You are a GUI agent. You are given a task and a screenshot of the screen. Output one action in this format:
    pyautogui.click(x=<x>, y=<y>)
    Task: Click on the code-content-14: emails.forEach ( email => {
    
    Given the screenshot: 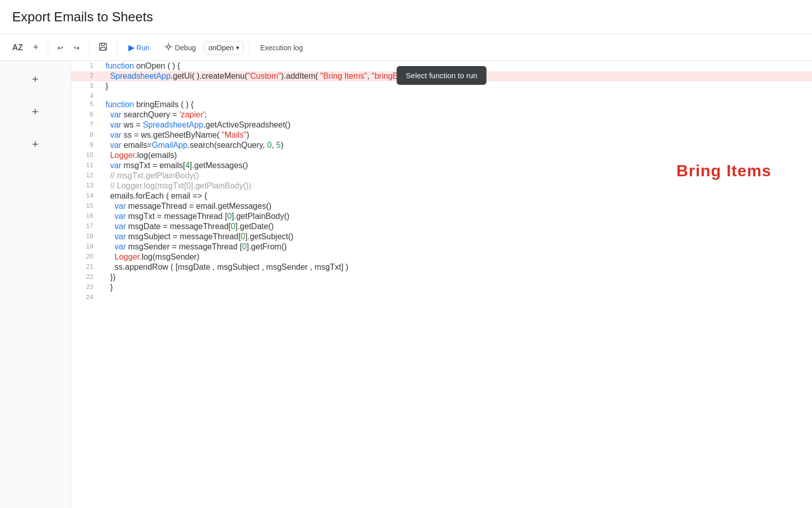 What is the action you would take?
    pyautogui.click(x=457, y=196)
    